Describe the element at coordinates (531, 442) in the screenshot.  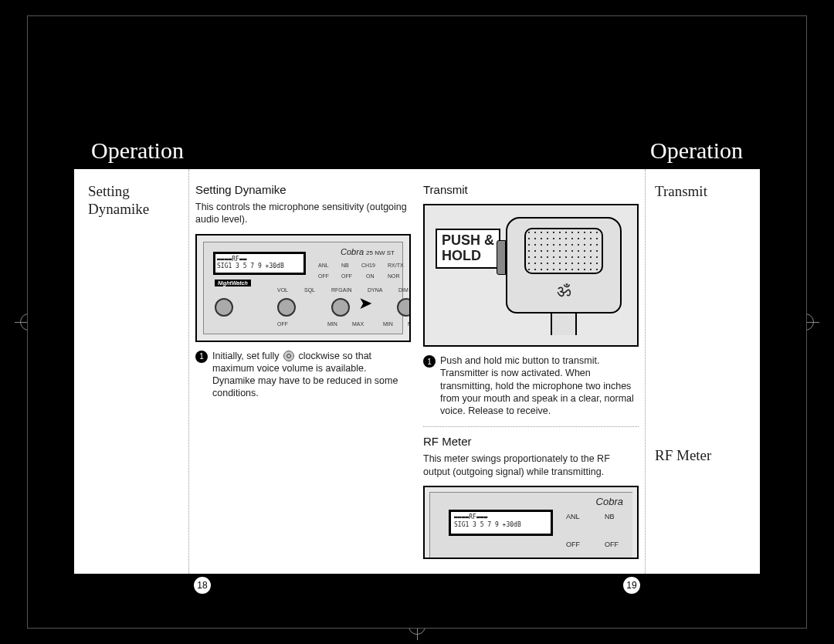
I see `heading-rf-meter: RF Meter` at that location.